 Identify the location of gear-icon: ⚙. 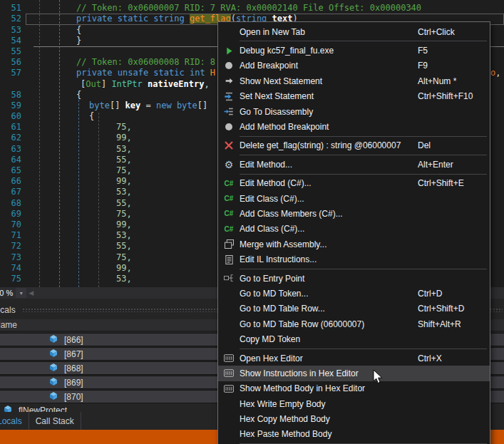
(229, 164).